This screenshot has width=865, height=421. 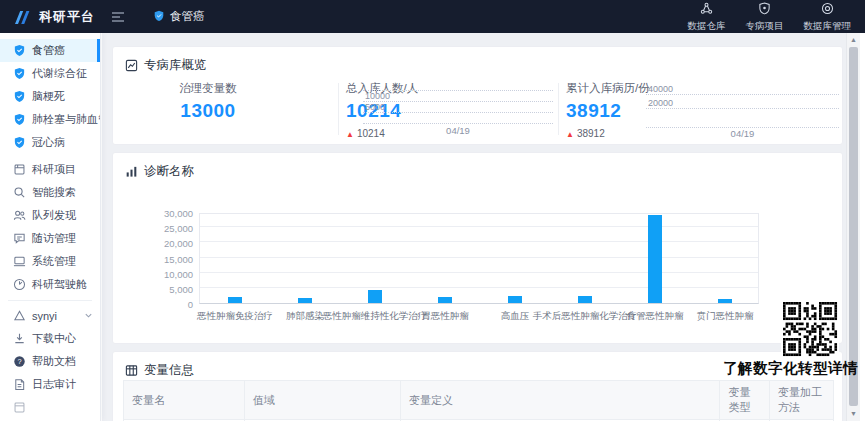 What do you see at coordinates (50, 408) in the screenshot?
I see `sidebar-item-partial` at bounding box center [50, 408].